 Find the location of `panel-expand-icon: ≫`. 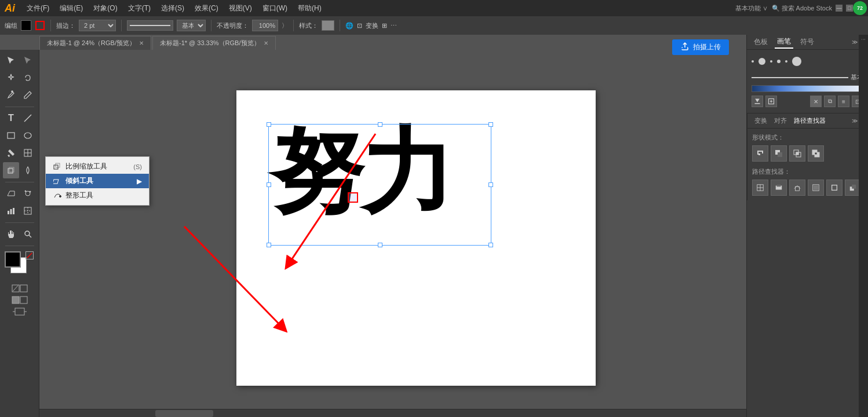

panel-expand-icon: ≫ is located at coordinates (855, 42).